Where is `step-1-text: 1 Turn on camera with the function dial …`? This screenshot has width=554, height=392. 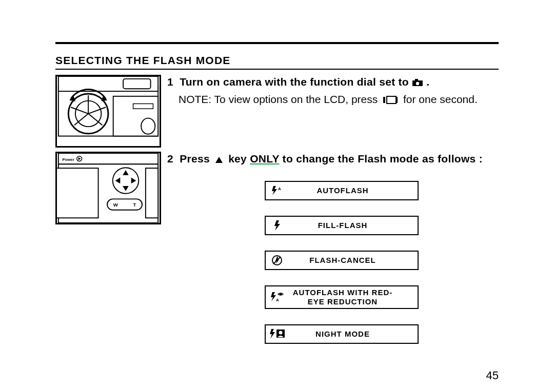 step-1-text: 1 Turn on camera with the function dial … is located at coordinates (333, 82).